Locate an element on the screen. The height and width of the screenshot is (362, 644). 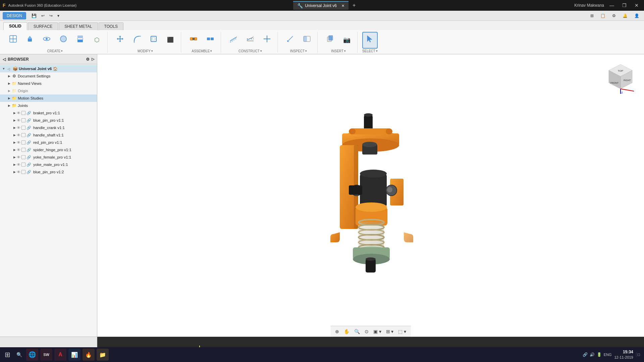
offset-plane-button is located at coordinates (233, 40).